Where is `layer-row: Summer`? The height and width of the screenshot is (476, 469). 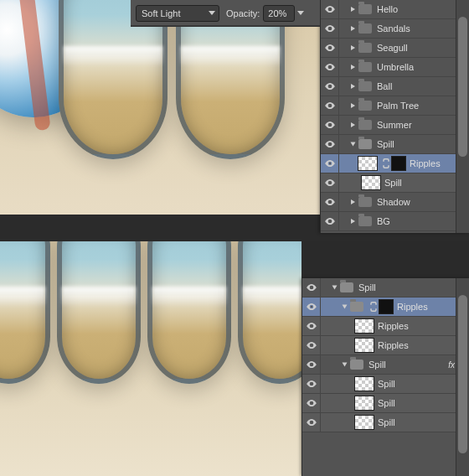
layer-row: Summer is located at coordinates (395, 126).